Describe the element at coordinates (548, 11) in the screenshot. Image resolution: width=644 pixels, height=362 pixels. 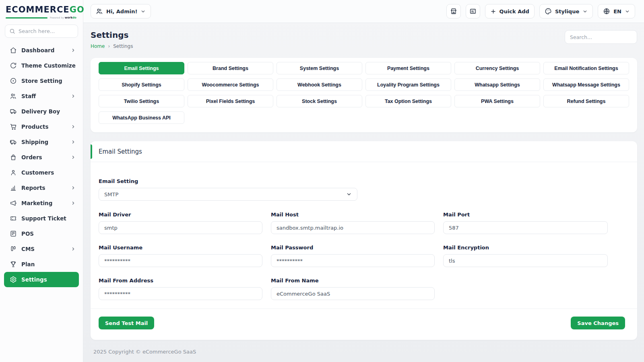
I see `palette-icon` at that location.